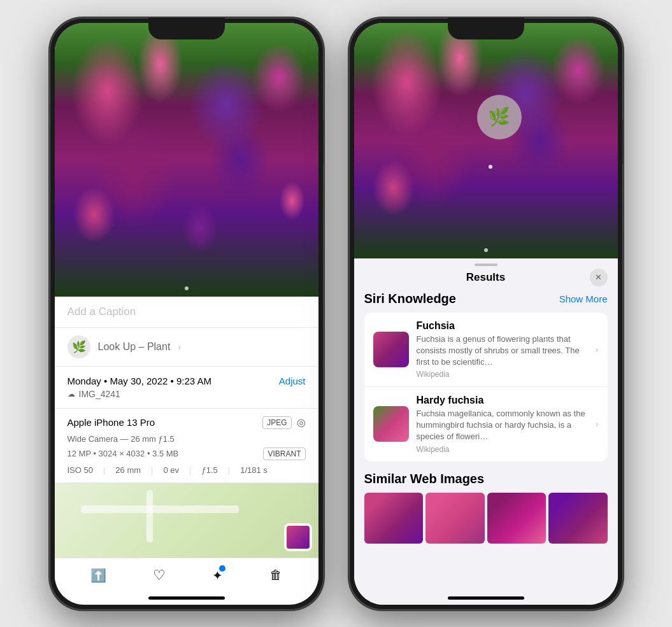 Image resolution: width=672 pixels, height=627 pixels. I want to click on fuchsia-source: Wikipedia, so click(502, 374).